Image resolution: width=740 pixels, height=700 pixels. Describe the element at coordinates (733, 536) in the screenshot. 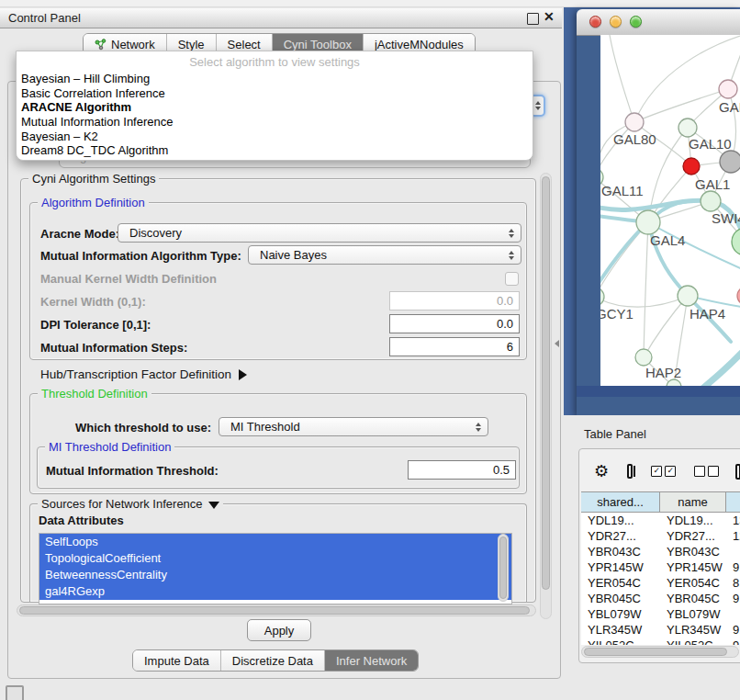

I see `table-cell: 12` at that location.